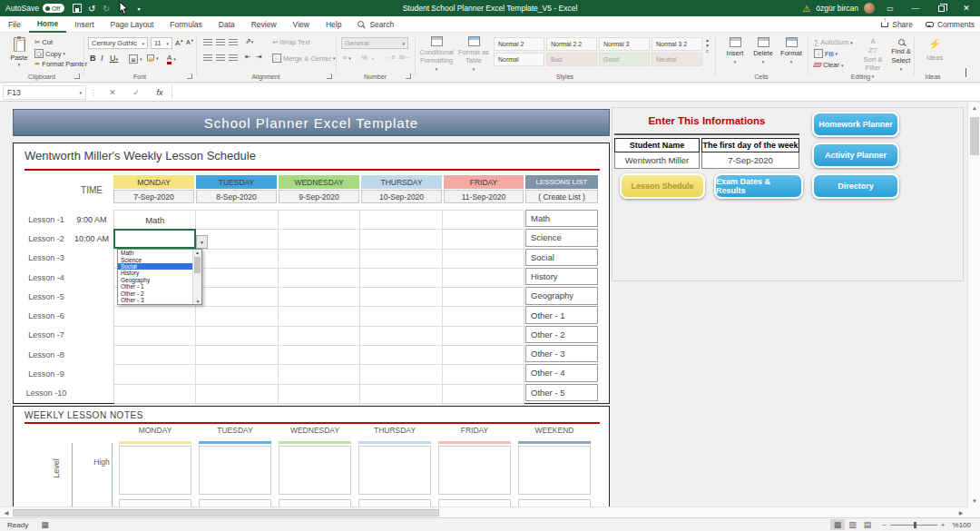 This screenshot has width=980, height=531. I want to click on zoom-slider, so click(914, 525).